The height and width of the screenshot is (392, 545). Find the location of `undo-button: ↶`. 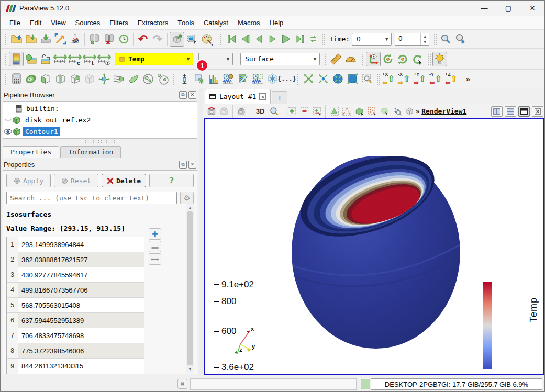

undo-button: ↶ is located at coordinates (143, 39).